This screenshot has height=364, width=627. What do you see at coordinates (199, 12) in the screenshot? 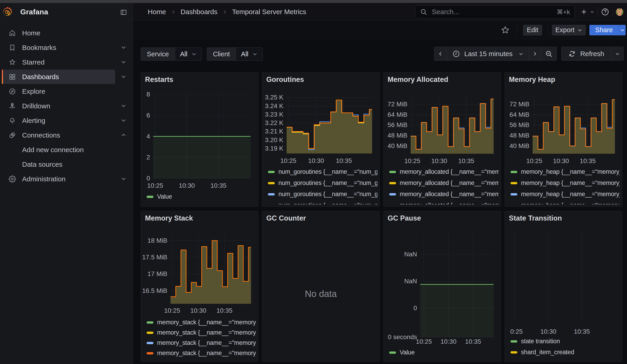
I see `breadcrumb-item-dashboards: Dashboards` at bounding box center [199, 12].